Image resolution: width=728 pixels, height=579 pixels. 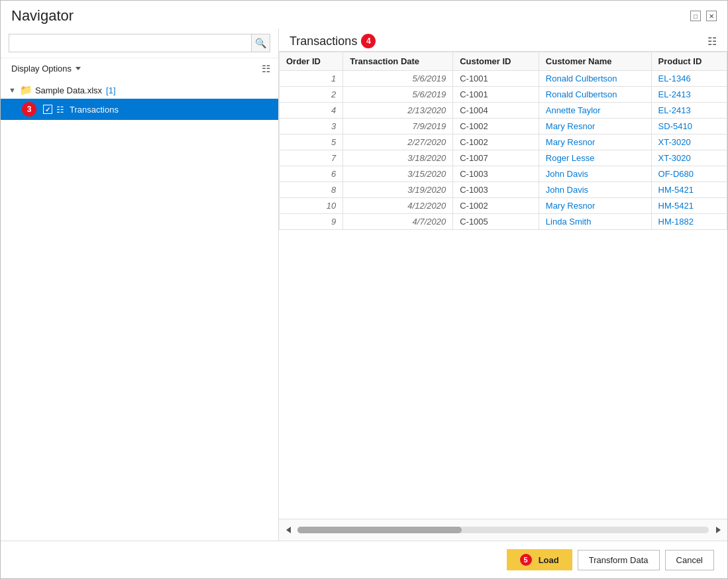 I want to click on transform-data-button: Transform Data, so click(x=619, y=560).